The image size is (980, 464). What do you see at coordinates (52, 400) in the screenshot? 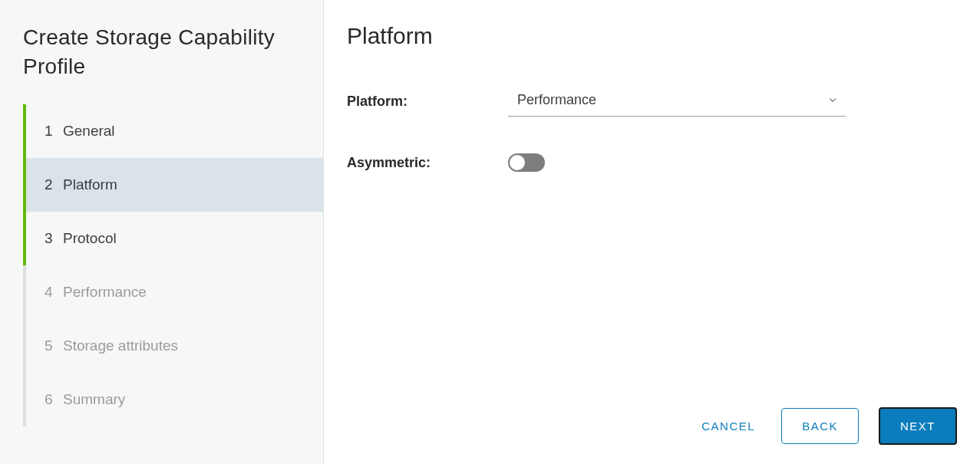
I see `step-number: 6` at bounding box center [52, 400].